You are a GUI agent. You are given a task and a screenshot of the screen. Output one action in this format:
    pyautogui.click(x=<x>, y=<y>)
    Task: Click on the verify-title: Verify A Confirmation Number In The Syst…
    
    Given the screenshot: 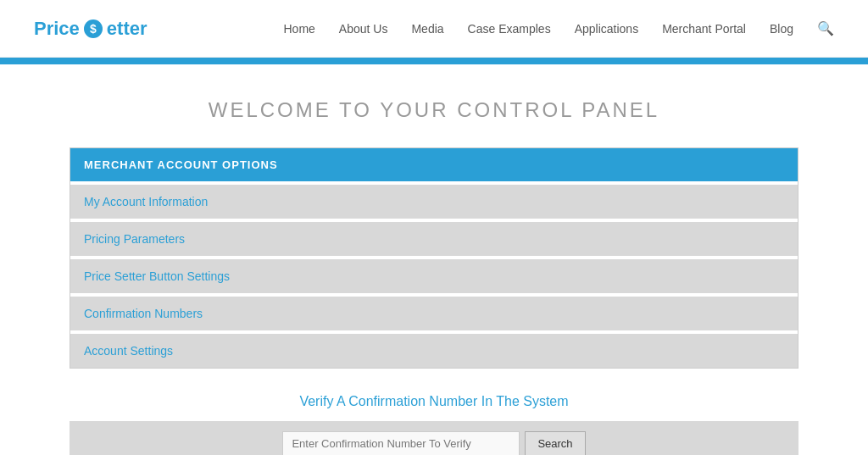 What is the action you would take?
    pyautogui.click(x=434, y=402)
    